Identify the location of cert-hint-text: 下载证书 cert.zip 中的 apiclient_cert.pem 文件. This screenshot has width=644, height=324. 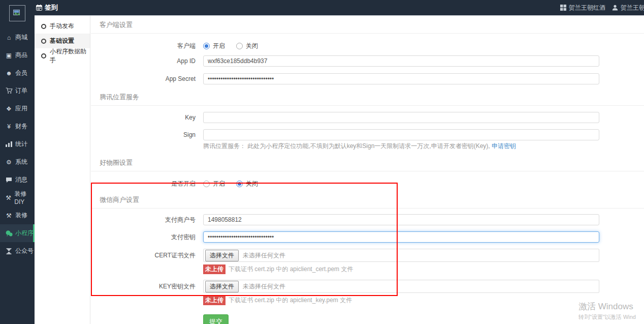
(291, 270).